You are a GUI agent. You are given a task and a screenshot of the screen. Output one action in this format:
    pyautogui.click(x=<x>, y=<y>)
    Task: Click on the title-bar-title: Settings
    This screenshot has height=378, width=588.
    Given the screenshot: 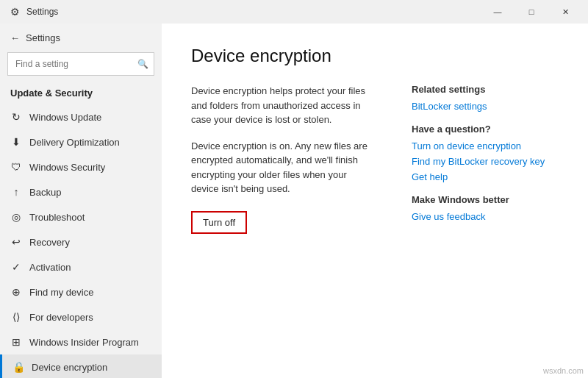 What is the action you would take?
    pyautogui.click(x=43, y=12)
    